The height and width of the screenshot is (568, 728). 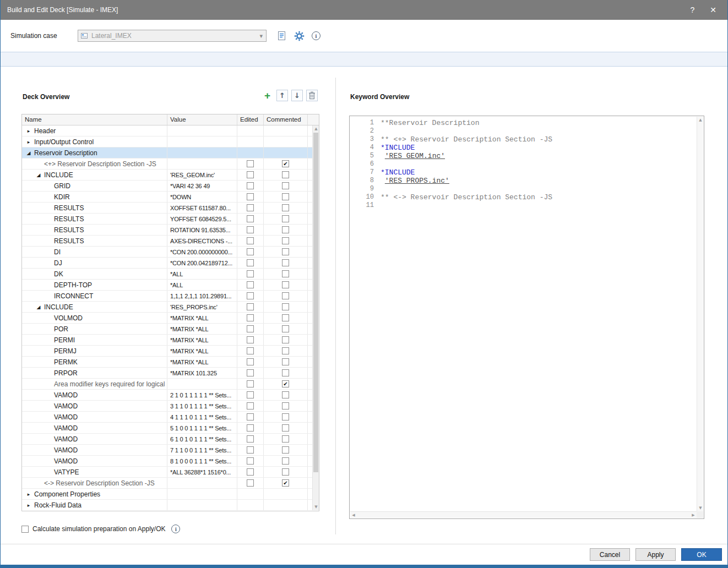 I want to click on table-row: DK*ALL, so click(x=167, y=274).